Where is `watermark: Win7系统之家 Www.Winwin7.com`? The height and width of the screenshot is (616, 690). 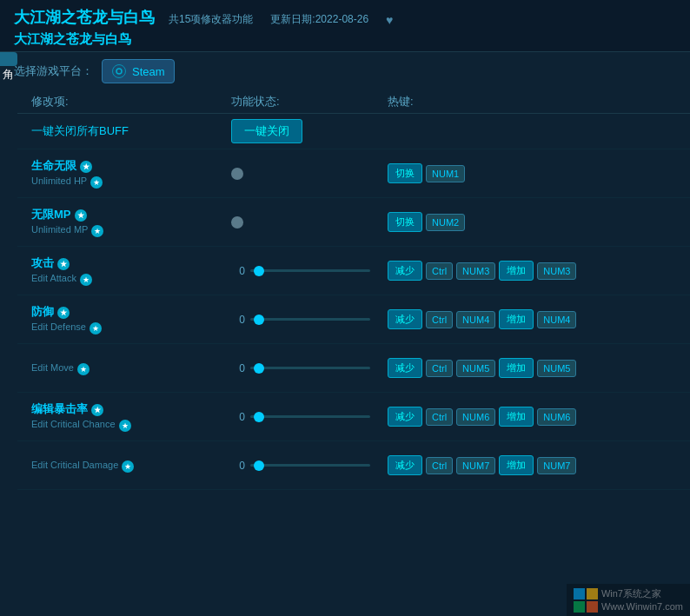 watermark: Win7系统之家 Www.Winwin7.com is located at coordinates (628, 599).